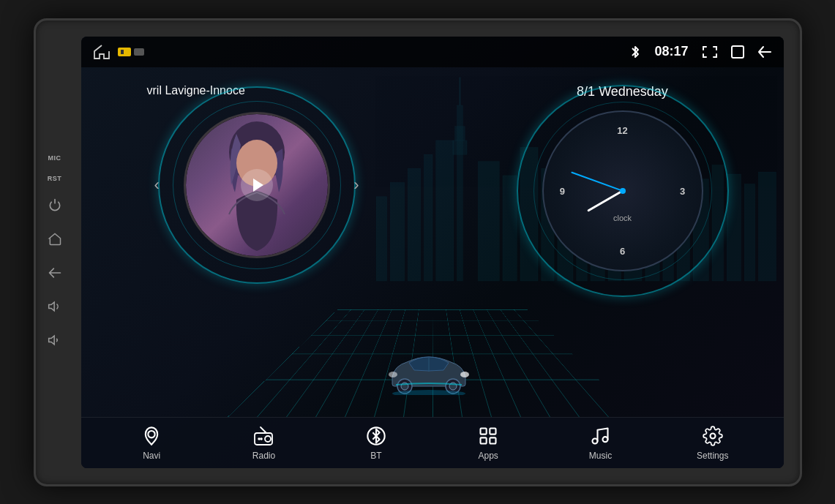 The image size is (835, 504). I want to click on navi-icon, so click(151, 436).